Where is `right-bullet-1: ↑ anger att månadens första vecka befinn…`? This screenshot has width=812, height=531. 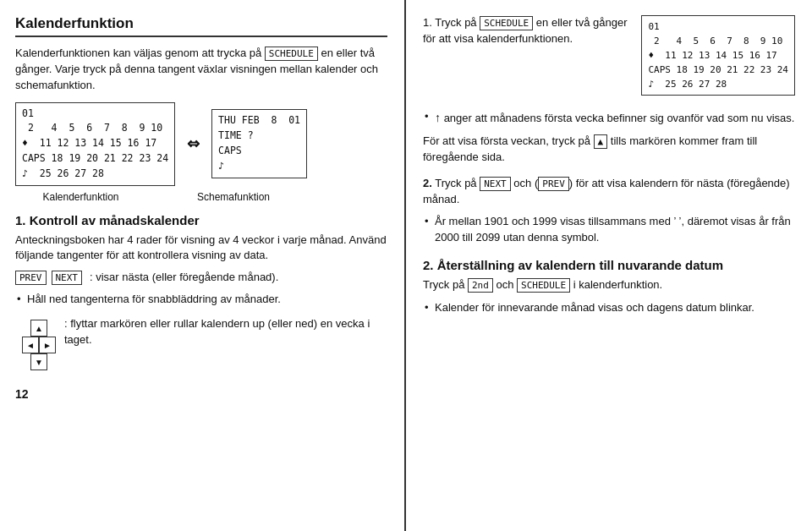
right-bullet-1: ↑ anger att månadens första vecka befinn… is located at coordinates (609, 118).